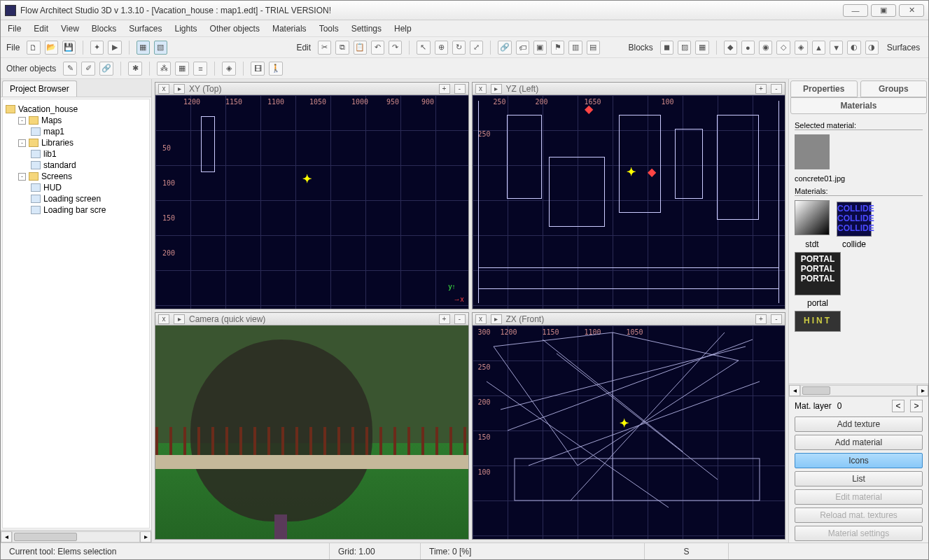 The height and width of the screenshot is (560, 929). Describe the element at coordinates (459, 48) in the screenshot. I see `rotate-icon: ↻` at that location.